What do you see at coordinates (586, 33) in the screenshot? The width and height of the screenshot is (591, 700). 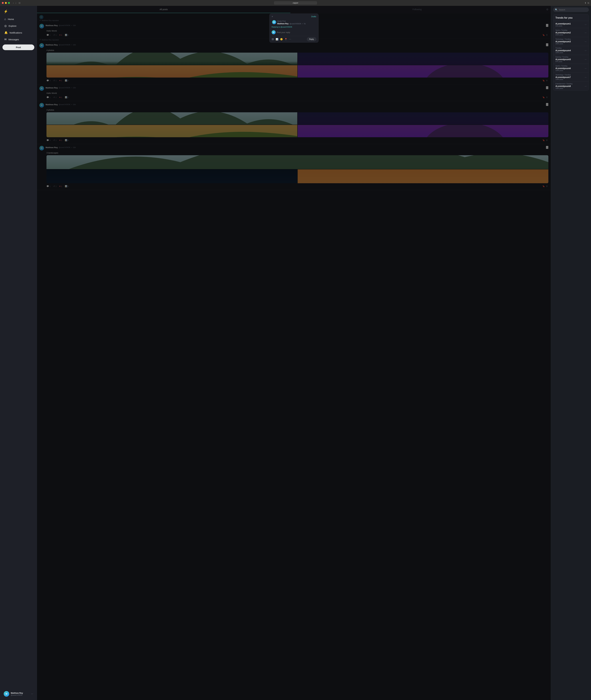 I see `trend-more-2: ···` at bounding box center [586, 33].